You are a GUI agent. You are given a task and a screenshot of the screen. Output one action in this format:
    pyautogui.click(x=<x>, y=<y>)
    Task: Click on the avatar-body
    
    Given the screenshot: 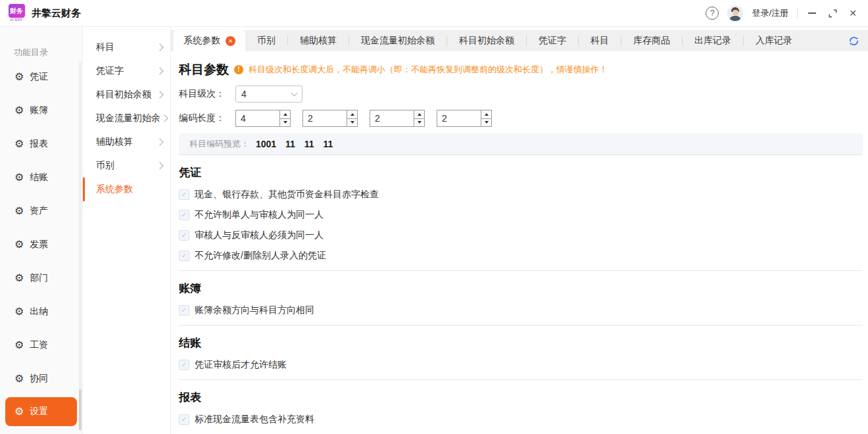 What is the action you would take?
    pyautogui.click(x=735, y=18)
    